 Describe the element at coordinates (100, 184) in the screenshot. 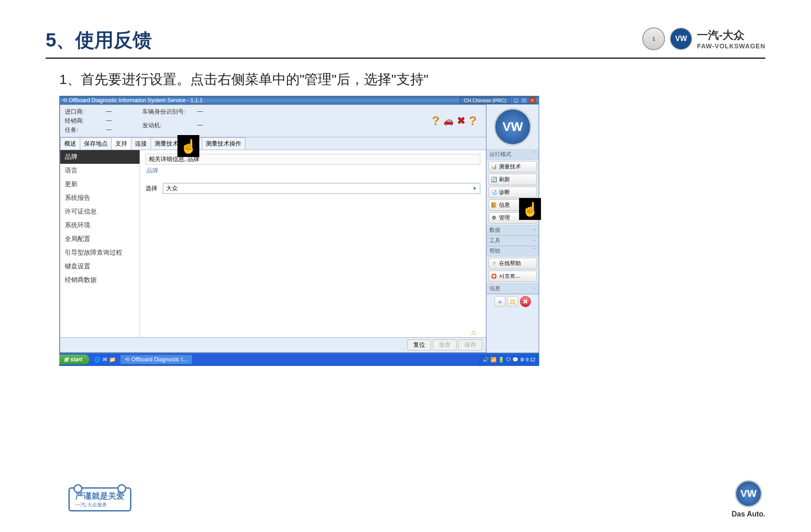

I see `sidebar-item-update: 更新` at that location.